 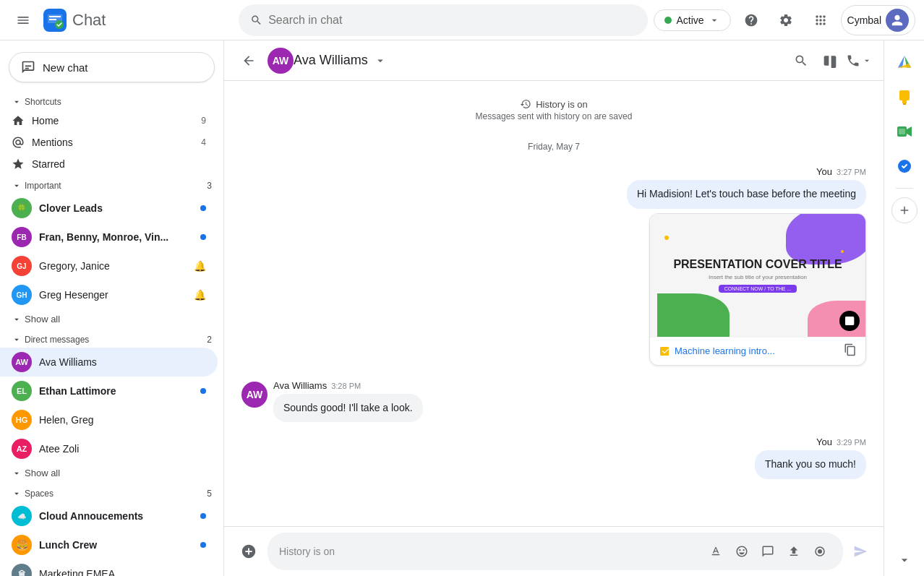 I want to click on panel-chevron, so click(x=904, y=562).